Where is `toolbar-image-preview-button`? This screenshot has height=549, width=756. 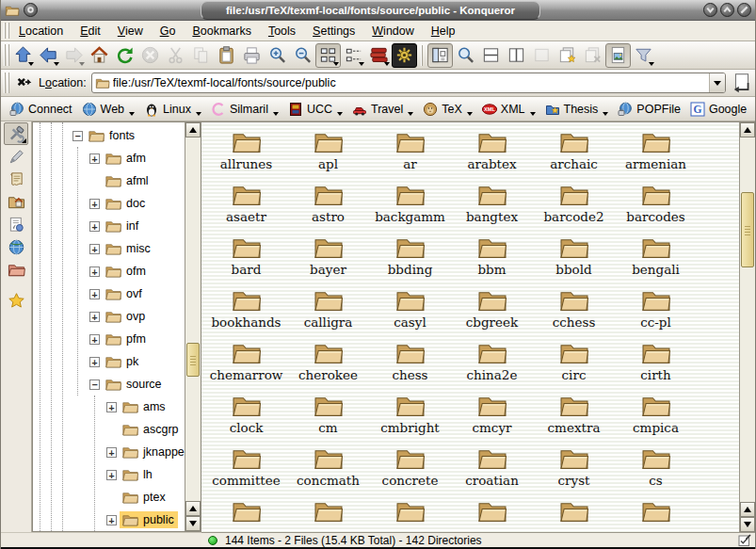
toolbar-image-preview-button is located at coordinates (618, 56).